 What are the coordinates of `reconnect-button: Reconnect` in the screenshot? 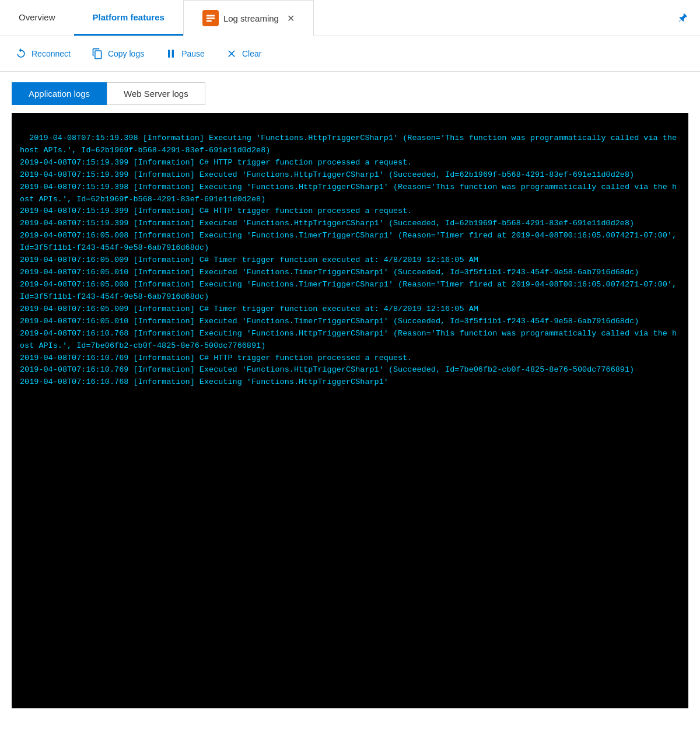 It's located at (43, 54).